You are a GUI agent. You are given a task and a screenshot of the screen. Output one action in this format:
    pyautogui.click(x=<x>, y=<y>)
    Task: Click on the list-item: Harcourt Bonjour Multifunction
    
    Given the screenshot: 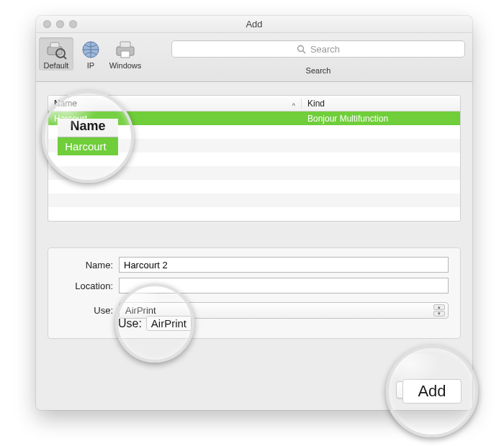 What is the action you would take?
    pyautogui.click(x=254, y=118)
    